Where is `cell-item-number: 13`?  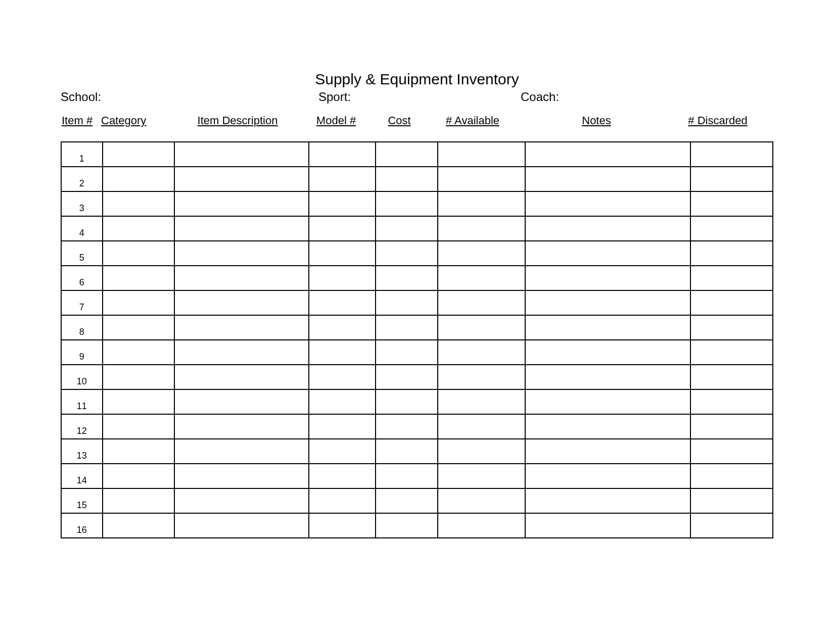
cell-item-number: 13 is located at coordinates (82, 452).